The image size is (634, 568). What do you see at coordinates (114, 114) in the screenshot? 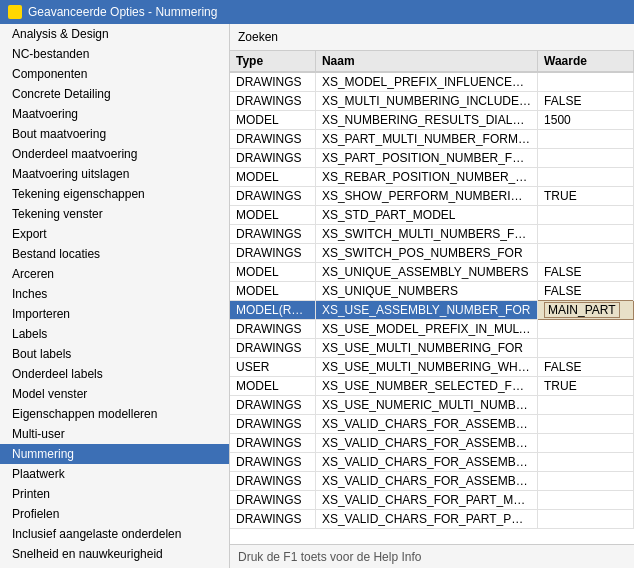
I see `sidebar-item-4: Maatvoering` at bounding box center [114, 114].